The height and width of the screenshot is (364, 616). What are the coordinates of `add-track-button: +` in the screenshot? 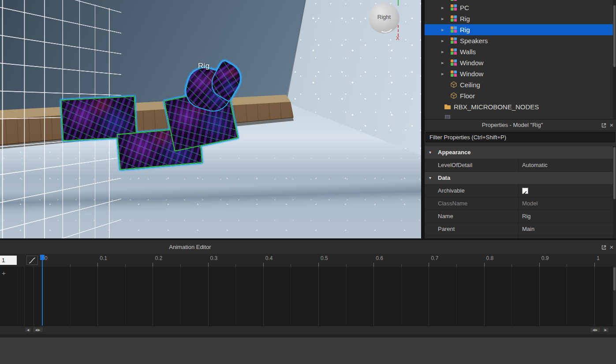 It's located at (4, 273).